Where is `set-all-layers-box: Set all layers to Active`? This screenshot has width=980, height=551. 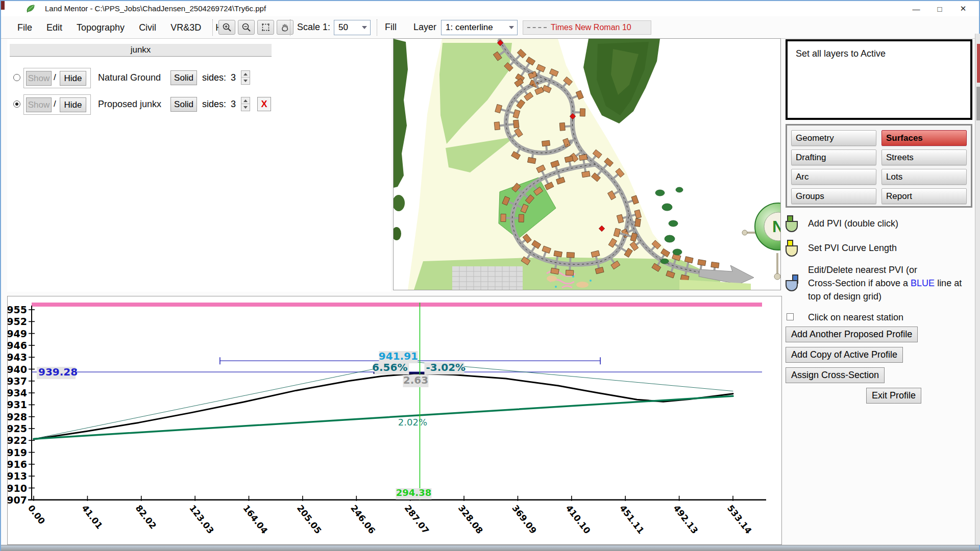 set-all-layers-box: Set all layers to Active is located at coordinates (879, 80).